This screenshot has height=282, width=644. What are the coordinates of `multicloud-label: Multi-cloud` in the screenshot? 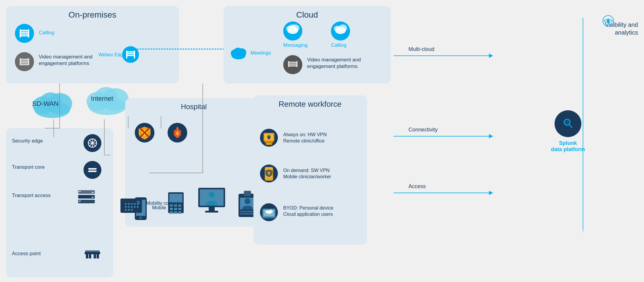 It's located at (422, 49).